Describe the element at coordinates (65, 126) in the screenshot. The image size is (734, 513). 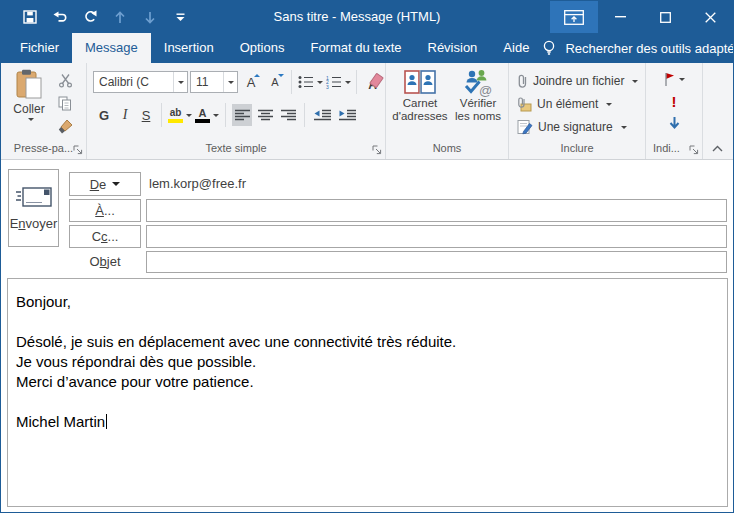
I see `format-painter-button` at that location.